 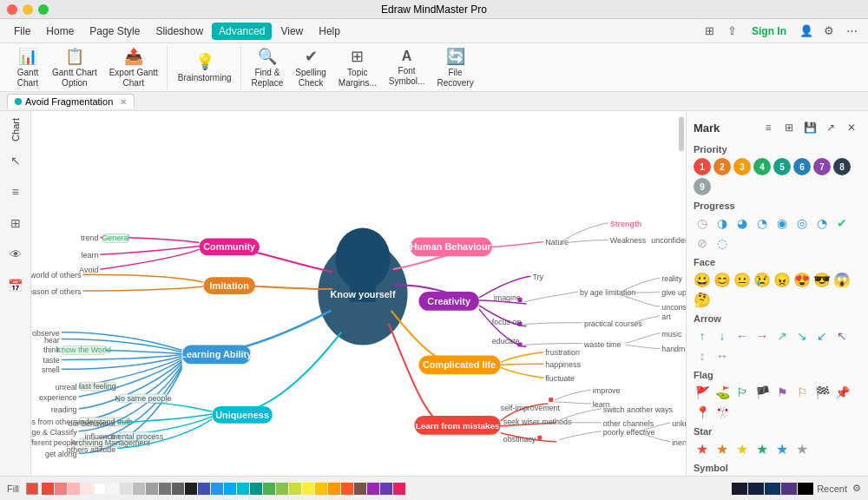 What do you see at coordinates (16, 161) in the screenshot?
I see `sidebar-pointer-icon: ↖` at bounding box center [16, 161].